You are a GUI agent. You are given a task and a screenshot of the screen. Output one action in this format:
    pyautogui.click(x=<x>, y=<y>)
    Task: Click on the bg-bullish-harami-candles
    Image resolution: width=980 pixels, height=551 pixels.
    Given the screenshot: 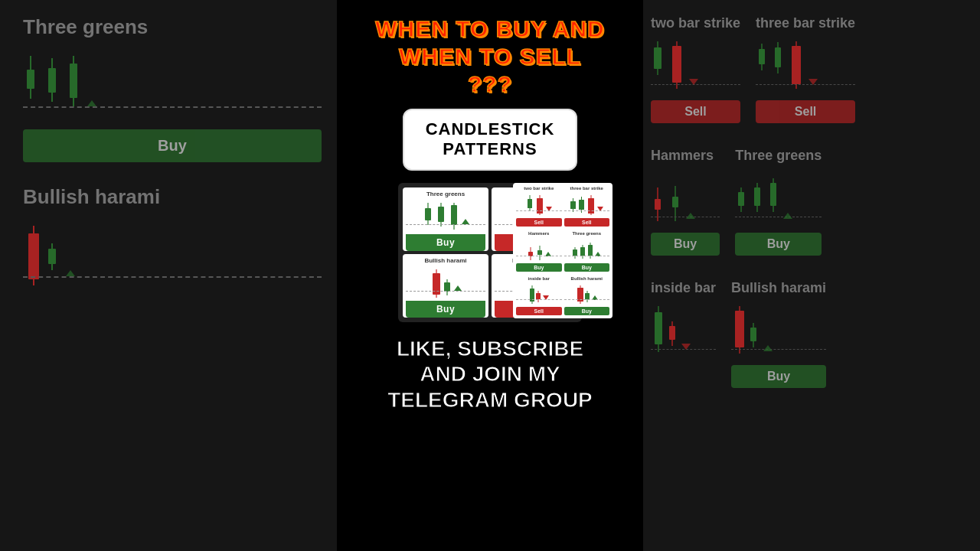 What is the action you would take?
    pyautogui.click(x=172, y=255)
    